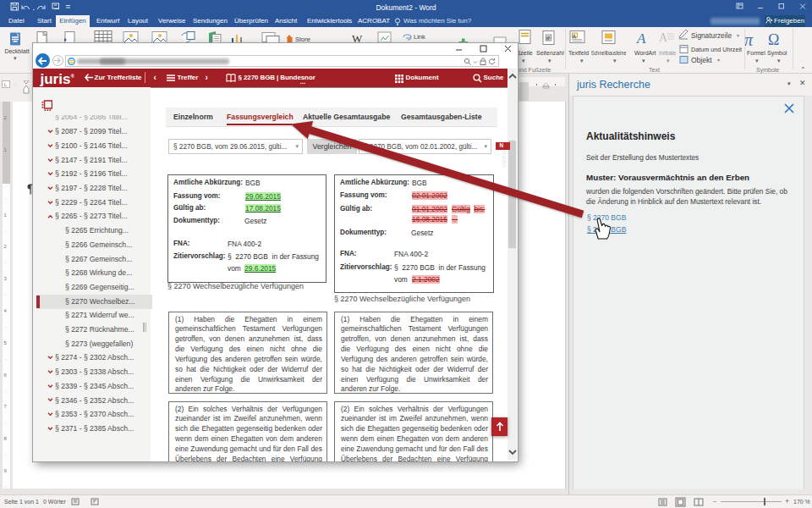 The image size is (812, 508). I want to click on svg-text: Datum und Uhrzeit, so click(717, 49).